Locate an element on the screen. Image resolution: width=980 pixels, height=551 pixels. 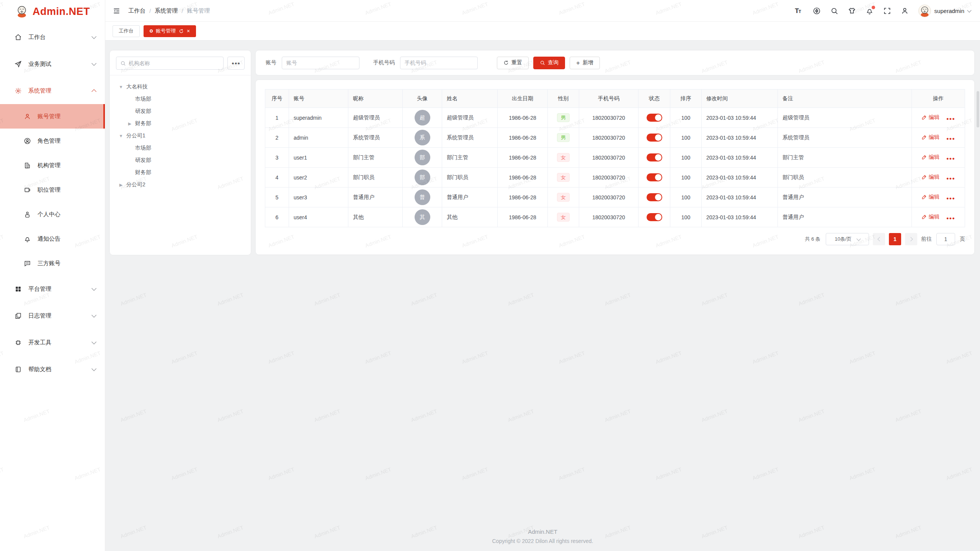
sidebar-item-position-mgmt: 职位管理 is located at coordinates (52, 190).